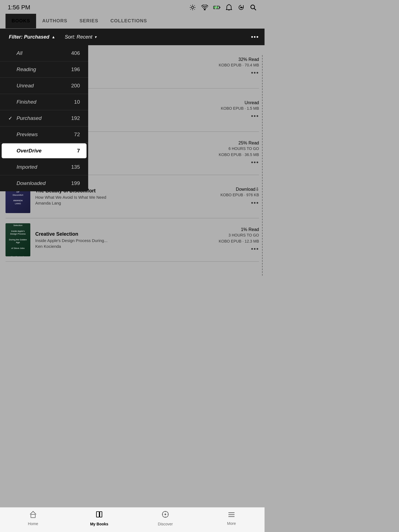 The width and height of the screenshot is (399, 532). I want to click on book-status: 1% Read, so click(234, 230).